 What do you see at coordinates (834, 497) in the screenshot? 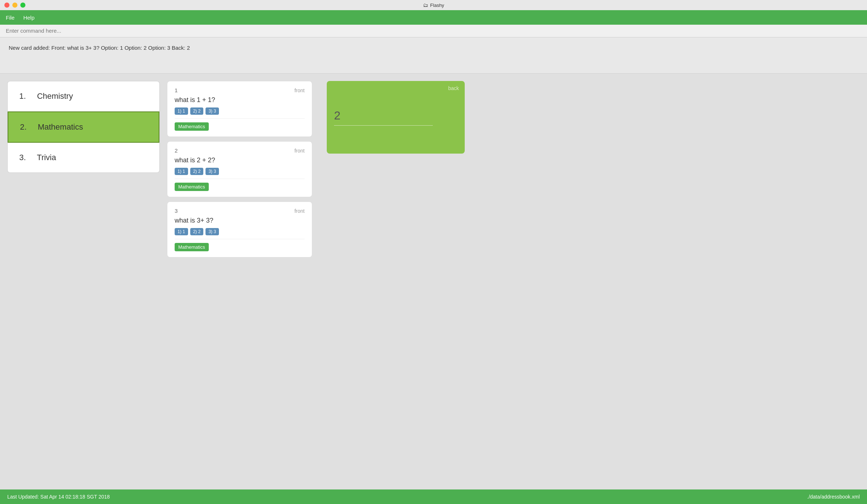
I see `status-bar-right: ./data/addressbook.xml` at bounding box center [834, 497].